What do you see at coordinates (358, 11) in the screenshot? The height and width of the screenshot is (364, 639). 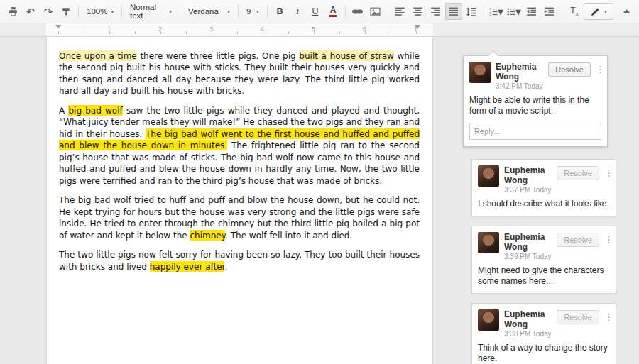 I see `insert-link-button` at bounding box center [358, 11].